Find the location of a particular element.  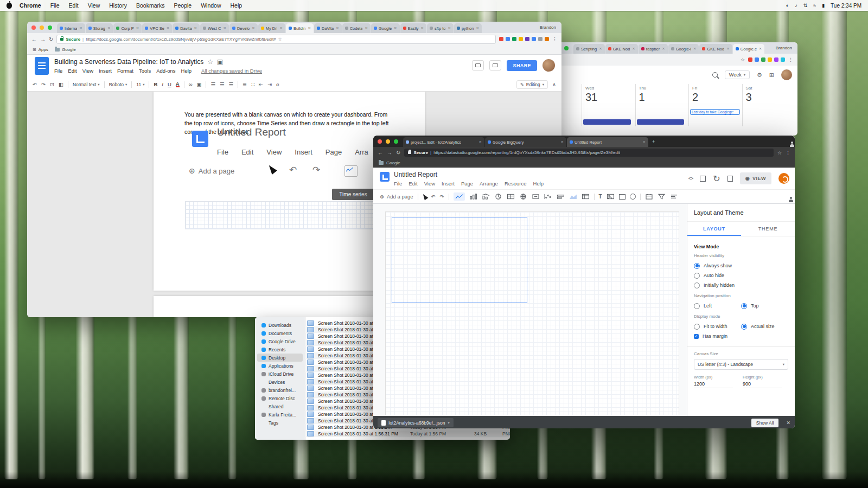

docs-menu-item: Tools is located at coordinates (145, 70).